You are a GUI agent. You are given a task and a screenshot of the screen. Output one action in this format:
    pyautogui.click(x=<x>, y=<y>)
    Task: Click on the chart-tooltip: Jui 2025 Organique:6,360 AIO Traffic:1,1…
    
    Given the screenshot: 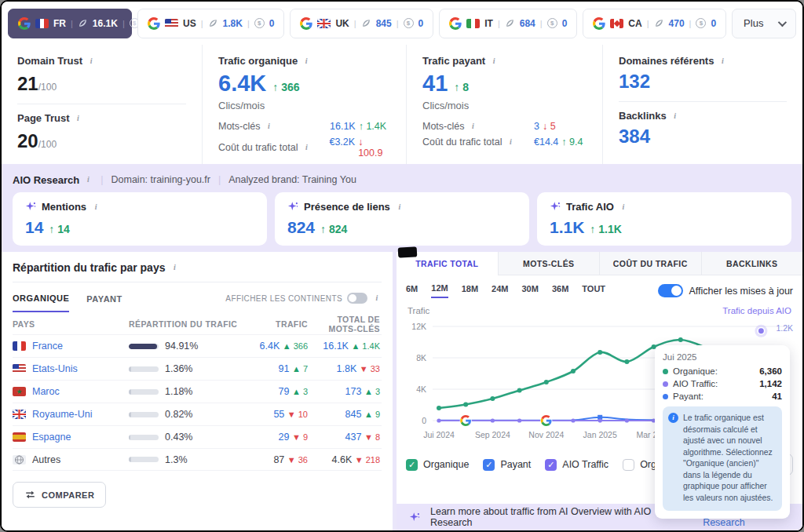 What is the action you would take?
    pyautogui.click(x=722, y=432)
    